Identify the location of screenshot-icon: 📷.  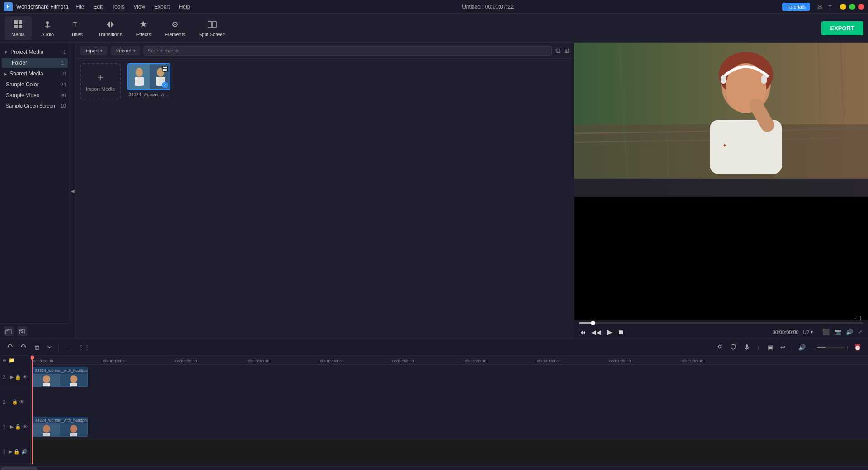
(838, 332).